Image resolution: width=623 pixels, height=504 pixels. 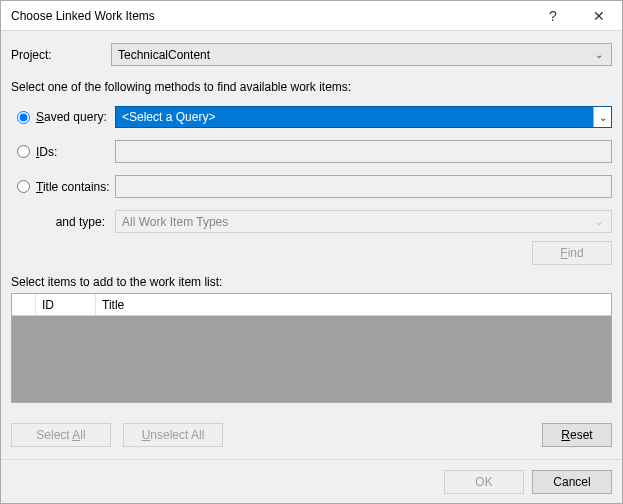 I want to click on help-button: ?, so click(x=553, y=16).